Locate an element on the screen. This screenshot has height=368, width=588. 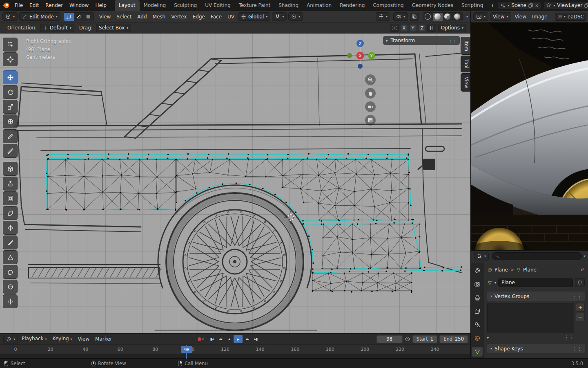
menu-face: Face is located at coordinates (216, 17).